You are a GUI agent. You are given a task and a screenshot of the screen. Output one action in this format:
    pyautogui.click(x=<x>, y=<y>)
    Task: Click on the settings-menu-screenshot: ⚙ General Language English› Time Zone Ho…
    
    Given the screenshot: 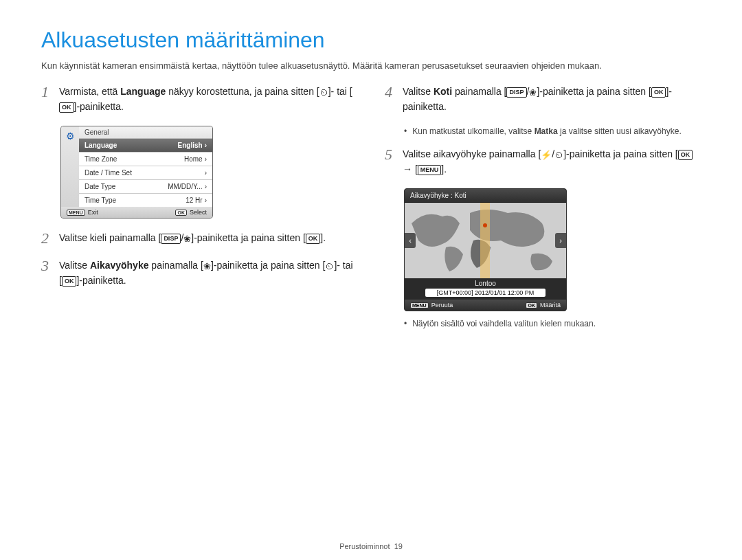 What is the action you would take?
    pyautogui.click(x=137, y=172)
    